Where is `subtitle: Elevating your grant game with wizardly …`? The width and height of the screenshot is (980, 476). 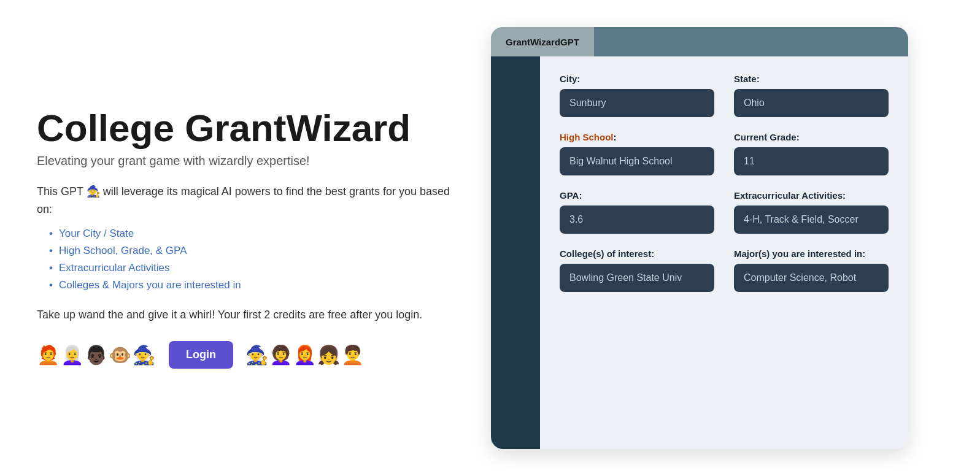 subtitle: Elevating your grant game with wizardly … is located at coordinates (245, 161).